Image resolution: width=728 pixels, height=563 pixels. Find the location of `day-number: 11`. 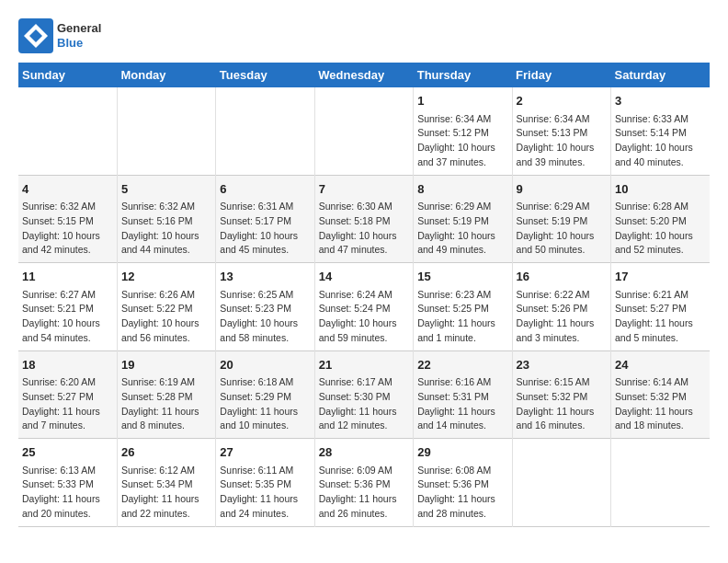

day-number: 11 is located at coordinates (68, 277).